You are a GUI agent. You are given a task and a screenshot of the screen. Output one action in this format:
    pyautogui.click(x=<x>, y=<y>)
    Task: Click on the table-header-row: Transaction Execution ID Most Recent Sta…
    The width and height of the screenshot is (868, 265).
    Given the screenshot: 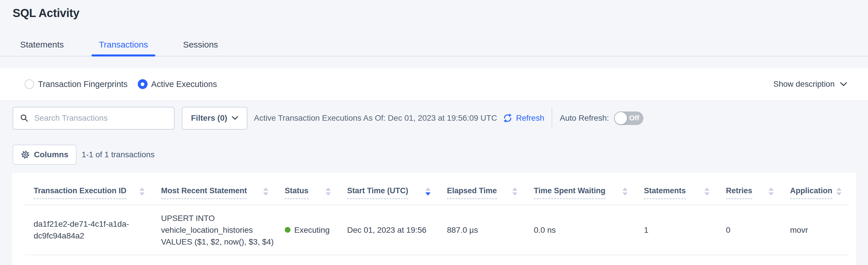 What is the action you would take?
    pyautogui.click(x=437, y=189)
    